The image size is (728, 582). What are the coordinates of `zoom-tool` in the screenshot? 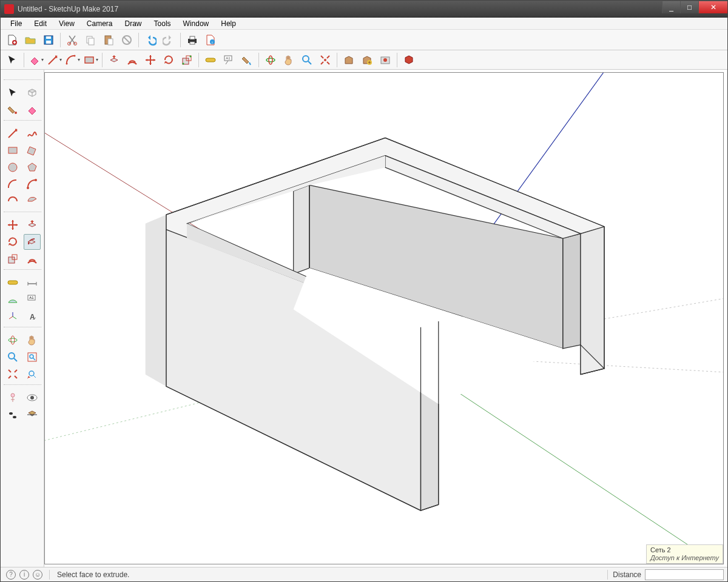 It's located at (307, 60).